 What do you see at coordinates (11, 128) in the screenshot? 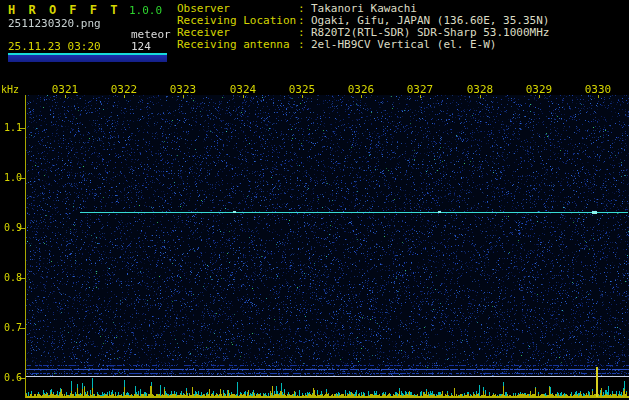
I see `freq-tick-label: 1.1` at bounding box center [11, 128].